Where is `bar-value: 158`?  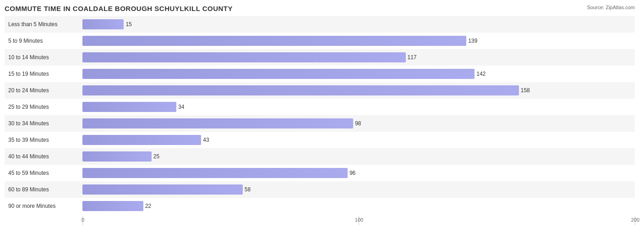
bar-value: 158 is located at coordinates (525, 90).